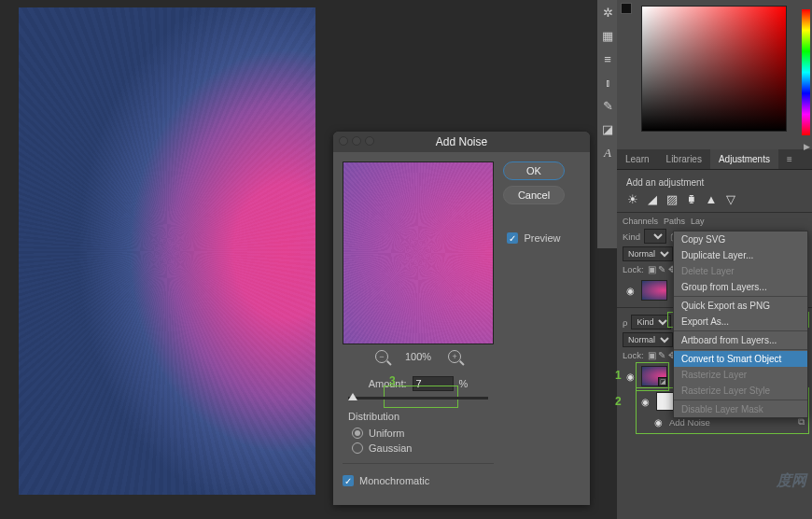 This screenshot has width=812, height=519. Describe the element at coordinates (608, 124) in the screenshot. I see `vertical-toolbar: ✲ ▦ ≡ ⫾ ✎ ◪ A` at that location.